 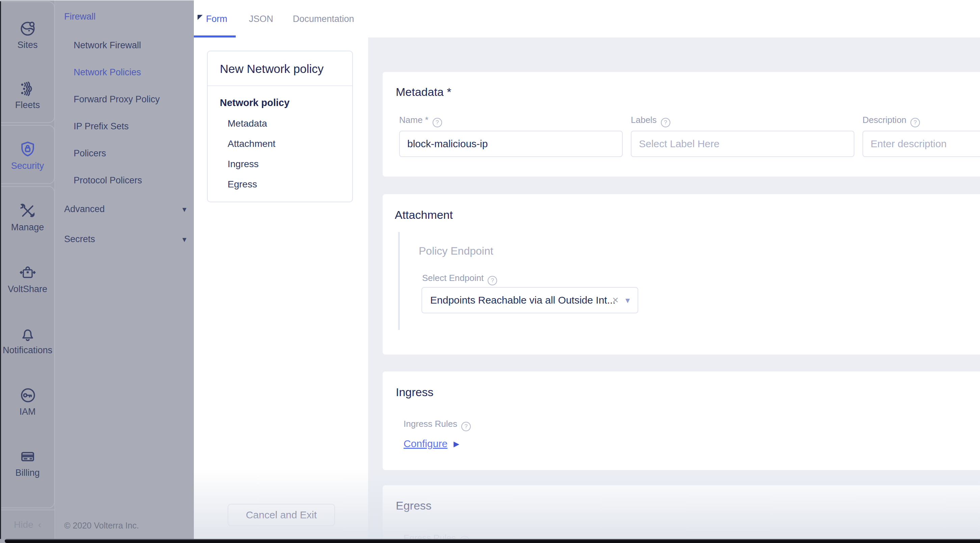 I want to click on cancel-and-exit-button: Cancel and Exit, so click(x=282, y=515).